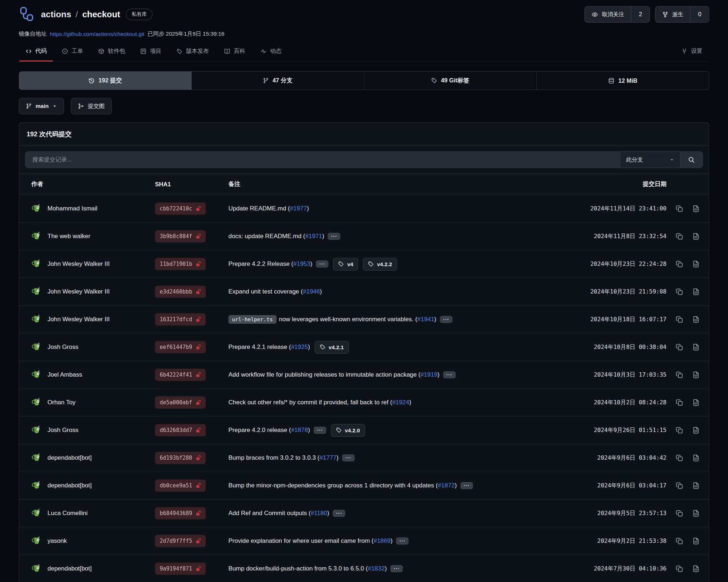 Image resolution: width=728 pixels, height=582 pixels. What do you see at coordinates (181, 541) in the screenshot?
I see `commit-sha-link: 2d7d9f7ff5` at bounding box center [181, 541].